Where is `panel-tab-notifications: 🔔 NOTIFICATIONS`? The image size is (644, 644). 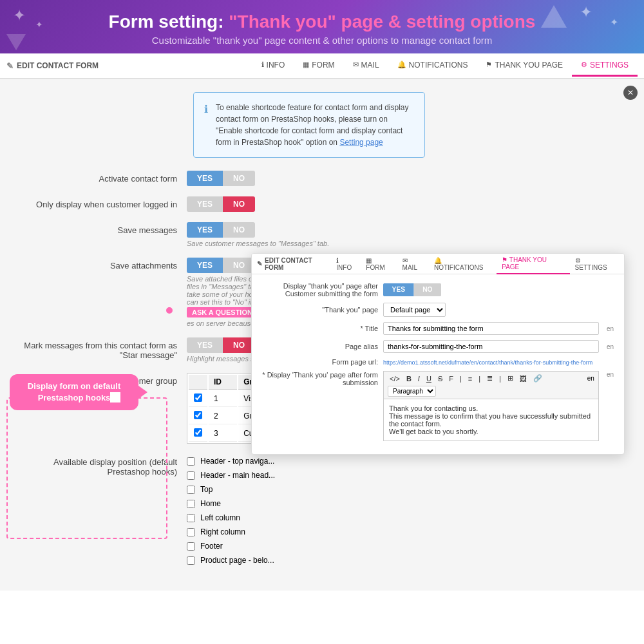 panel-tab-notifications: 🔔 NOTIFICATIONS is located at coordinates (462, 264).